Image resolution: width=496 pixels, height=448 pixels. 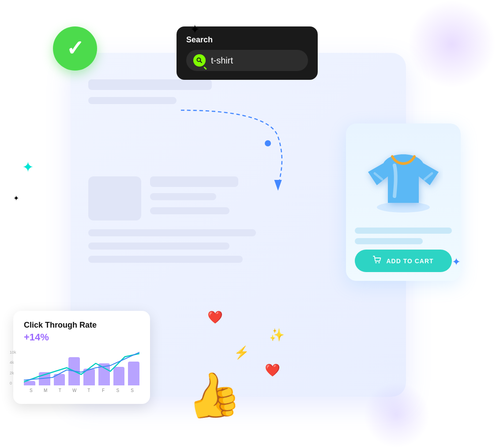 What do you see at coordinates (31, 391) in the screenshot?
I see `x-label-s1: S` at bounding box center [31, 391].